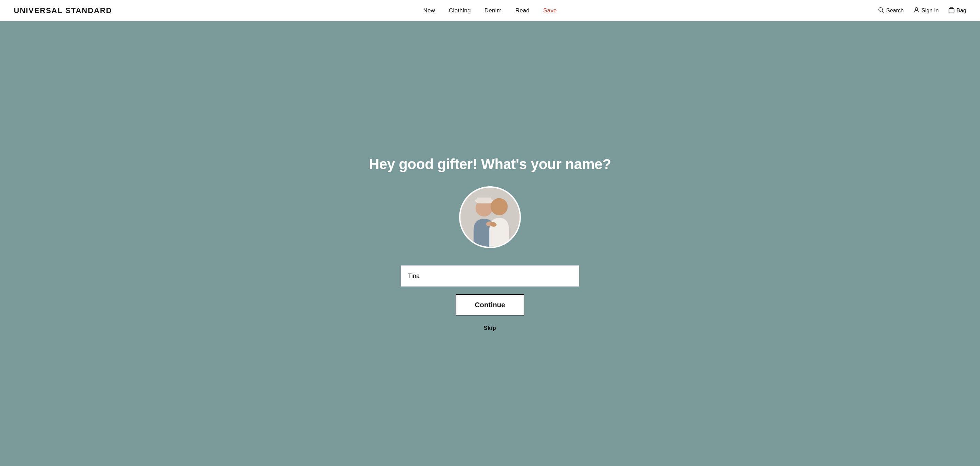 The image size is (980, 466). What do you see at coordinates (962, 11) in the screenshot?
I see `bag-label: Bag` at bounding box center [962, 11].